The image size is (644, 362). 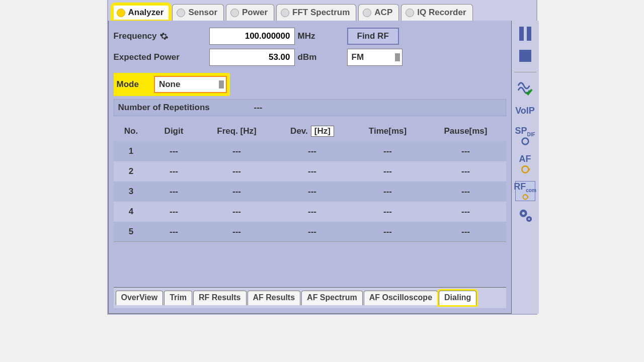 I want to click on dev-unit-dropdown: [Hz], so click(x=323, y=131).